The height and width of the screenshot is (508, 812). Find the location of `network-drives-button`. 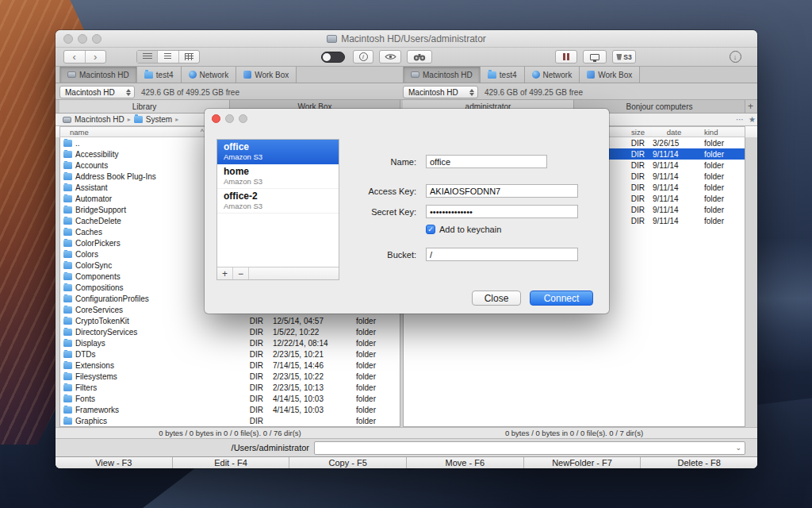

network-drives-button is located at coordinates (595, 57).